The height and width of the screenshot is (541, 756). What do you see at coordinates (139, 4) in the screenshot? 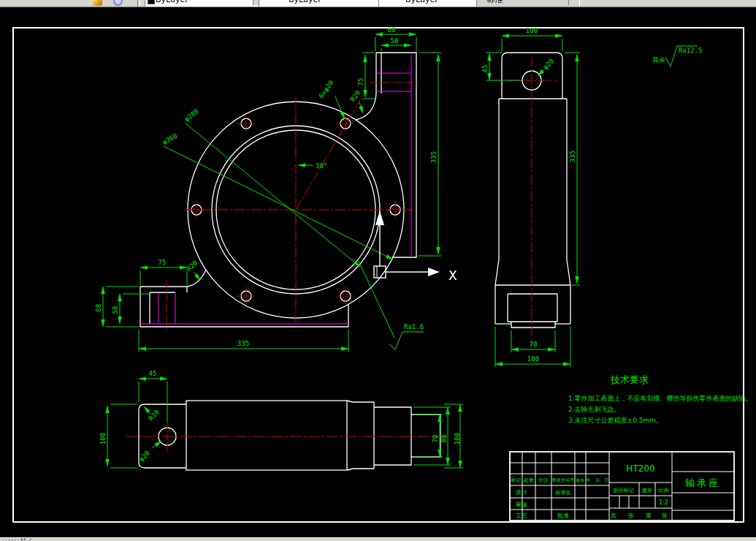
I see `toolbar-separator` at bounding box center [139, 4].